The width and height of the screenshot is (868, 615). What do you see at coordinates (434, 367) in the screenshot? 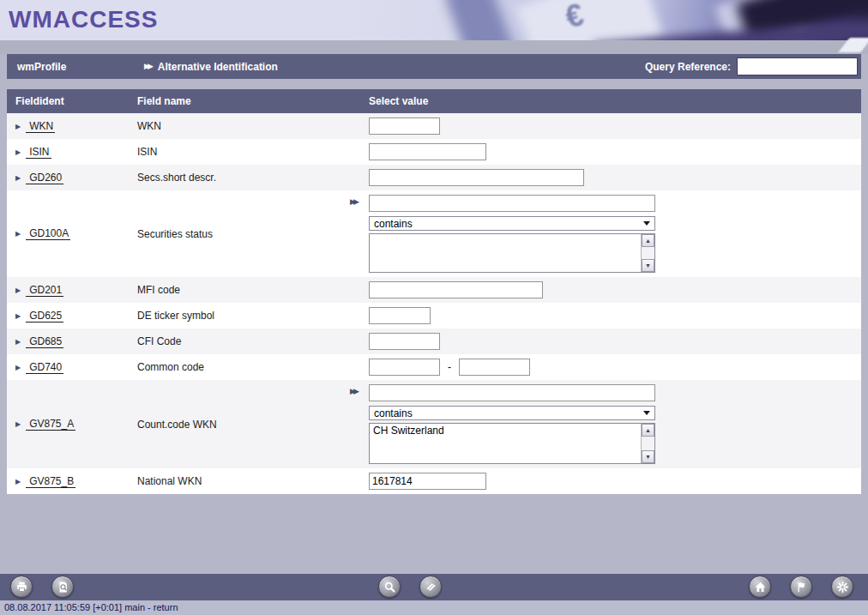
I see `table-row: ▶GD740Common code-` at bounding box center [434, 367].